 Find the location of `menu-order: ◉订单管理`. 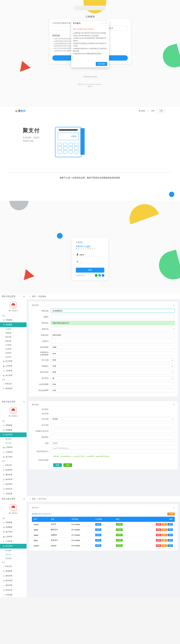

menu-order: ◉订单管理 is located at coordinates (13, 366).